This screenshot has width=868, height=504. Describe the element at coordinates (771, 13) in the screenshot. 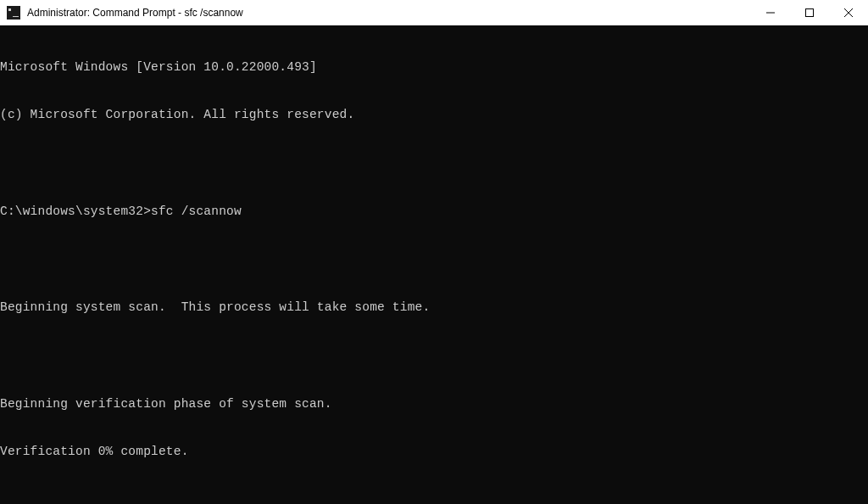

I see `minimize-icon` at that location.